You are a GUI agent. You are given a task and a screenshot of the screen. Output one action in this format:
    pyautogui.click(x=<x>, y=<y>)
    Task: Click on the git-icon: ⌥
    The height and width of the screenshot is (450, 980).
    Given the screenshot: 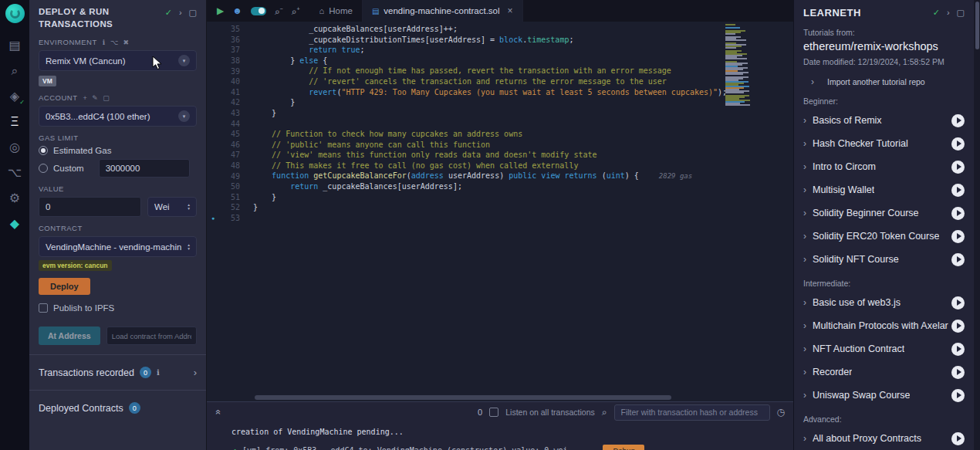 What is the action you would take?
    pyautogui.click(x=15, y=173)
    